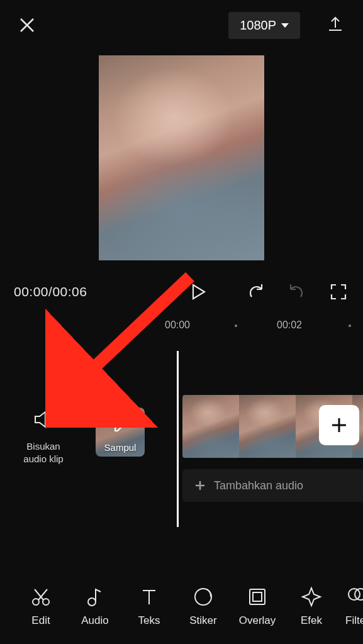 Image resolution: width=363 pixels, height=644 pixels. Describe the element at coordinates (181, 158) in the screenshot. I see `video-preview` at that location.